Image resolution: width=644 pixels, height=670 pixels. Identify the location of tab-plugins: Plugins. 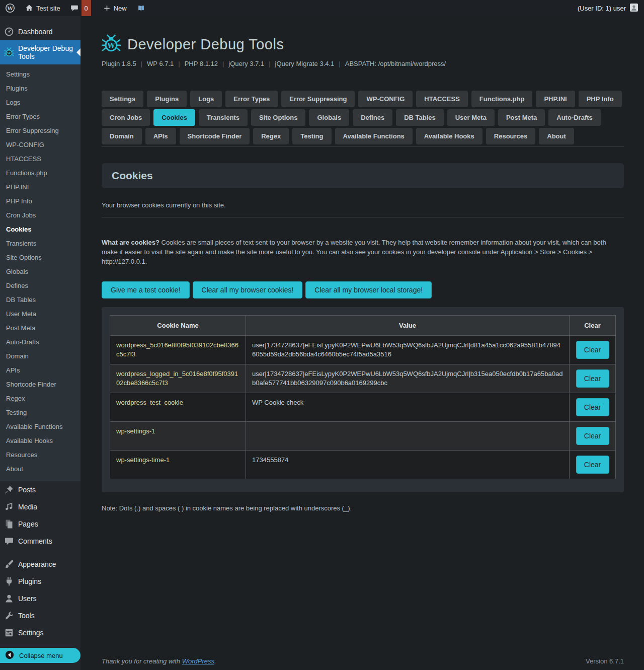
(167, 99).